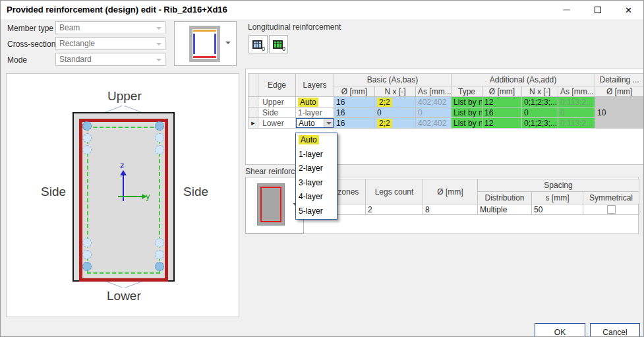 This screenshot has height=337, width=644. Describe the element at coordinates (294, 27) in the screenshot. I see `longitudinal-section-label: Longitudinal reinforcement` at that location.